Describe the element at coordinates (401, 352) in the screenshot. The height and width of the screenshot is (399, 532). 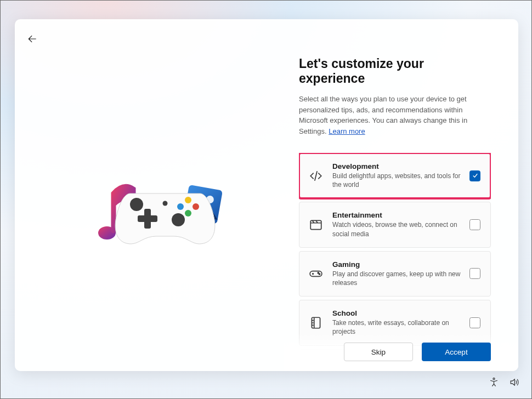
I see `footer-bar: Skip Accept` at that location.